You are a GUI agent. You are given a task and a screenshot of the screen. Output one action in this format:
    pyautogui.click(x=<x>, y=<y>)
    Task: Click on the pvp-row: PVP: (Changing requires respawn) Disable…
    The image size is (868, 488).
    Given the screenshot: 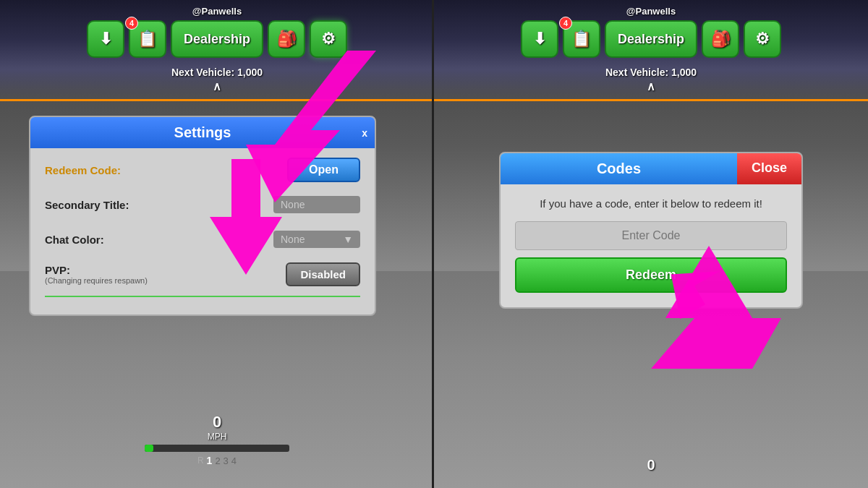 What is the action you would take?
    pyautogui.click(x=203, y=274)
    